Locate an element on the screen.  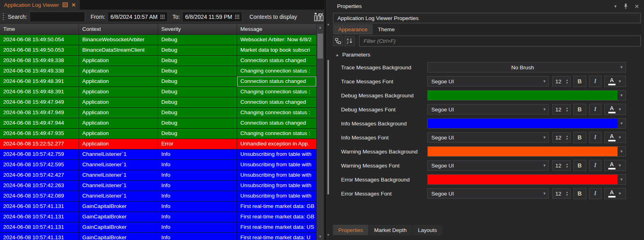
cell-time: 2024-06-08 15:49:50.053 is located at coordinates (39, 50).